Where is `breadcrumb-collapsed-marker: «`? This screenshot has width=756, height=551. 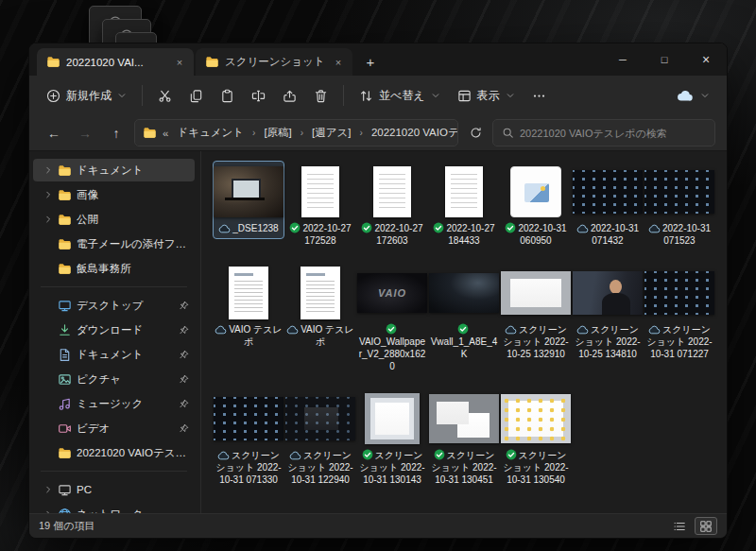
breadcrumb-collapsed-marker: « is located at coordinates (165, 133).